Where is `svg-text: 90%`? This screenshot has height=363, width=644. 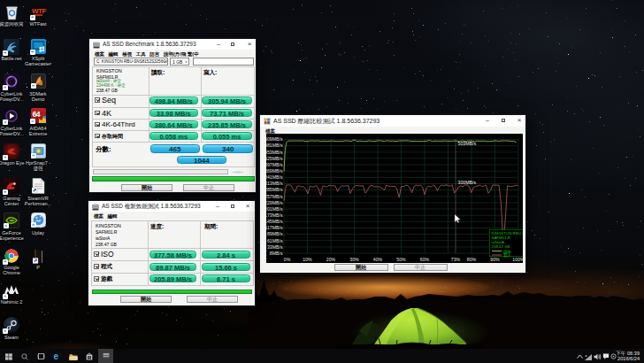
svg-text: 90% is located at coordinates (495, 259).